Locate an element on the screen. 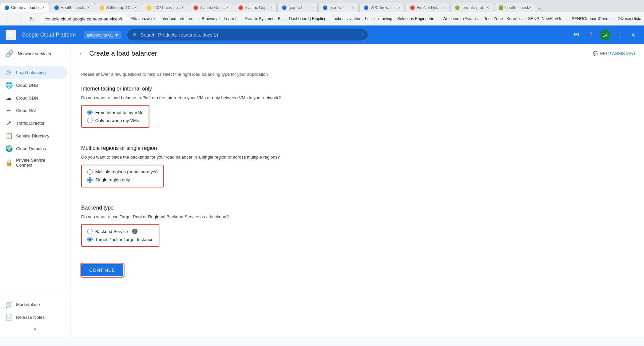 The height and width of the screenshot is (346, 644). radio-backend-service-input is located at coordinates (90, 231).